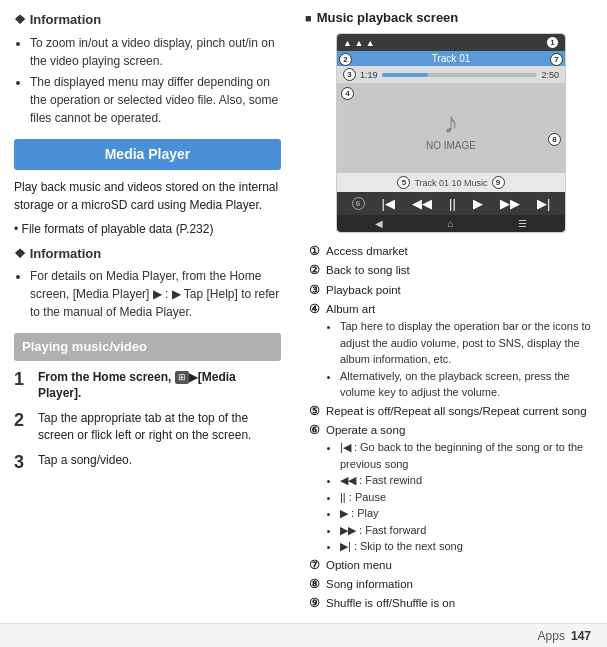  I want to click on step-1-text: From the Home screen, ⊞▶[Media Player]., so click(160, 386).